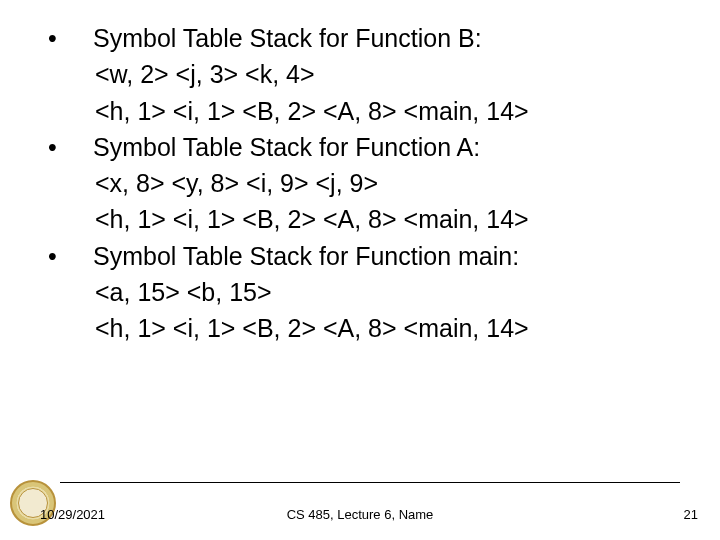 The width and height of the screenshot is (720, 540). What do you see at coordinates (365, 256) in the screenshot?
I see `bullet-item: • Symbol Table Stack for Function main:` at bounding box center [365, 256].